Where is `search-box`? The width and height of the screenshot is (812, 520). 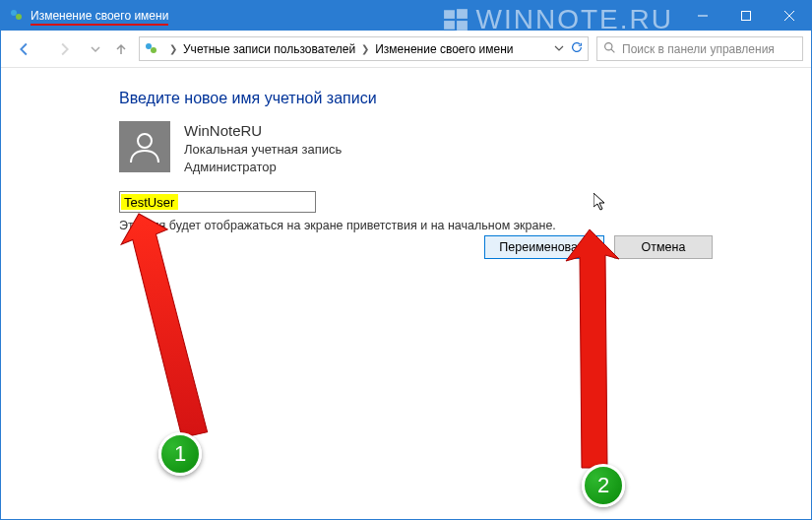
search-box is located at coordinates (700, 49).